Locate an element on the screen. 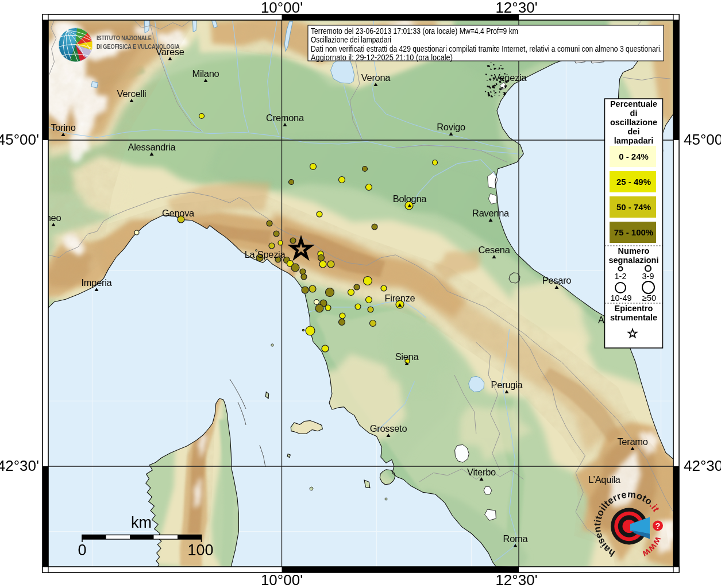 This screenshot has height=588, width=721. svg-text: Genova is located at coordinates (178, 213).